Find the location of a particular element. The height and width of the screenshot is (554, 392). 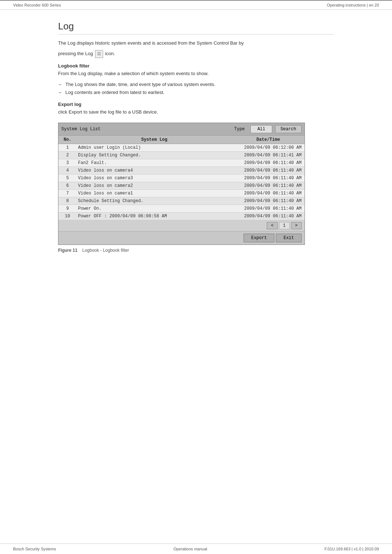

cell-syslog: Display Setting Changed. is located at coordinates (154, 155).